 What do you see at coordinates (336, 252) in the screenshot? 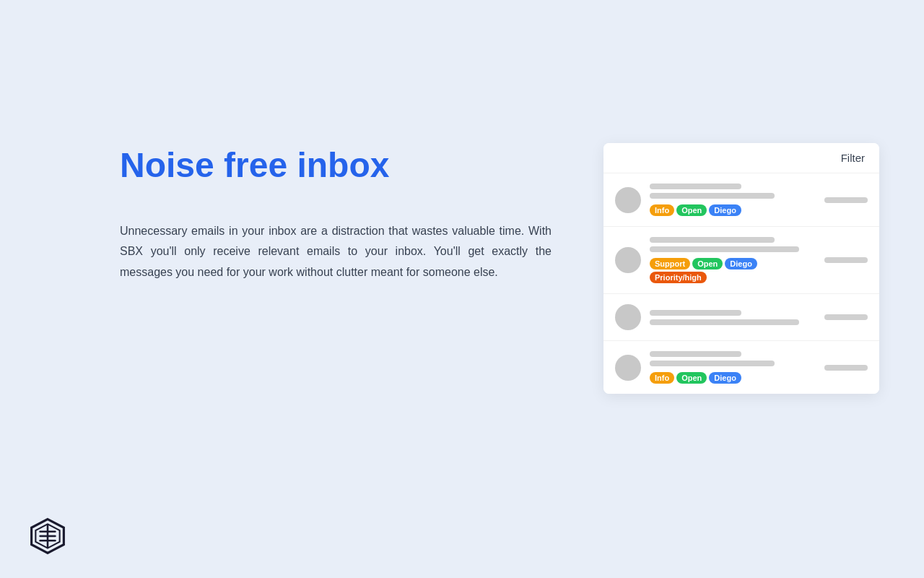
I see `description-text: Unnecessary emails in your inbox are a d…` at bounding box center [336, 252].